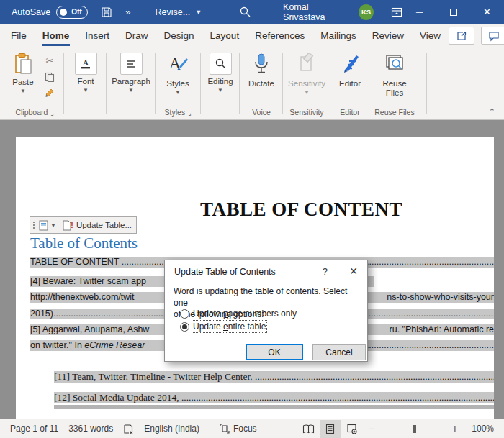 The height and width of the screenshot is (438, 504). I want to click on dictate-button: Dictate, so click(261, 70).